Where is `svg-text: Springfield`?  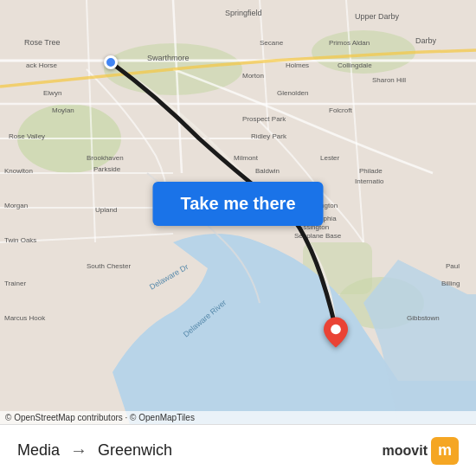
svg-text: Springfield is located at coordinates (244, 13).